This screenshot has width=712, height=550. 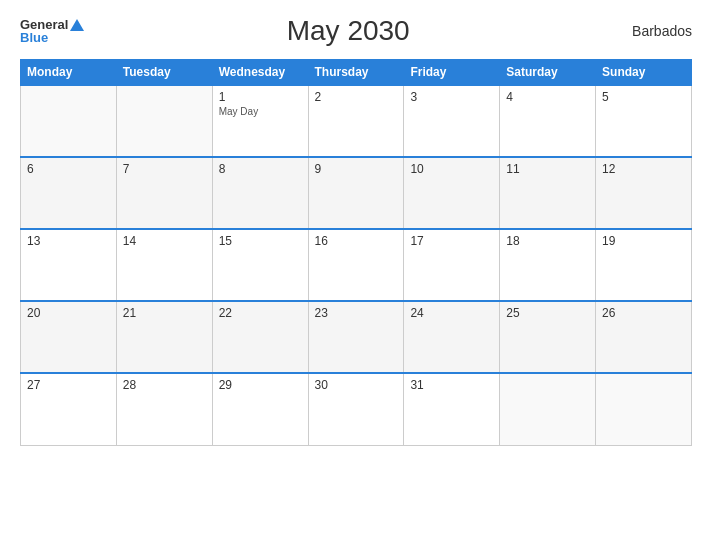 What do you see at coordinates (548, 169) in the screenshot?
I see `day-number: 11` at bounding box center [548, 169].